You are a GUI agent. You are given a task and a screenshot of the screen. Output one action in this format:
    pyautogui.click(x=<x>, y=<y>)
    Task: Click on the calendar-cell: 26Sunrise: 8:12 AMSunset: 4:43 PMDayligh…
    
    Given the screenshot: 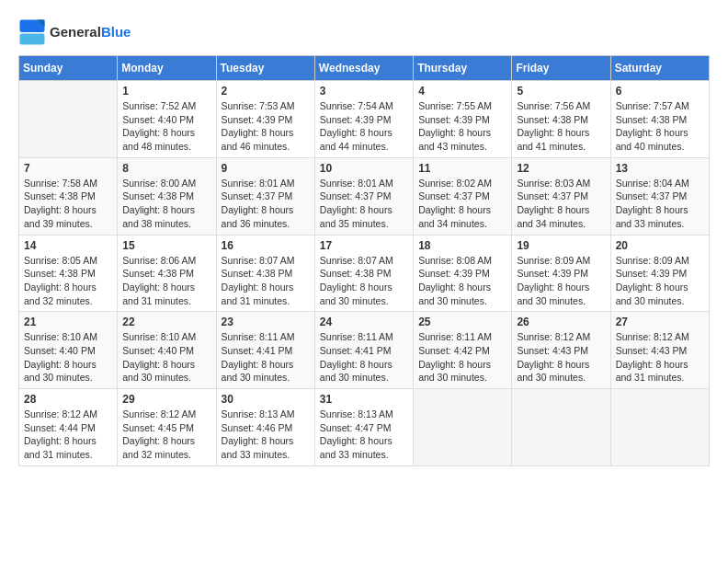 What is the action you would take?
    pyautogui.click(x=561, y=350)
    